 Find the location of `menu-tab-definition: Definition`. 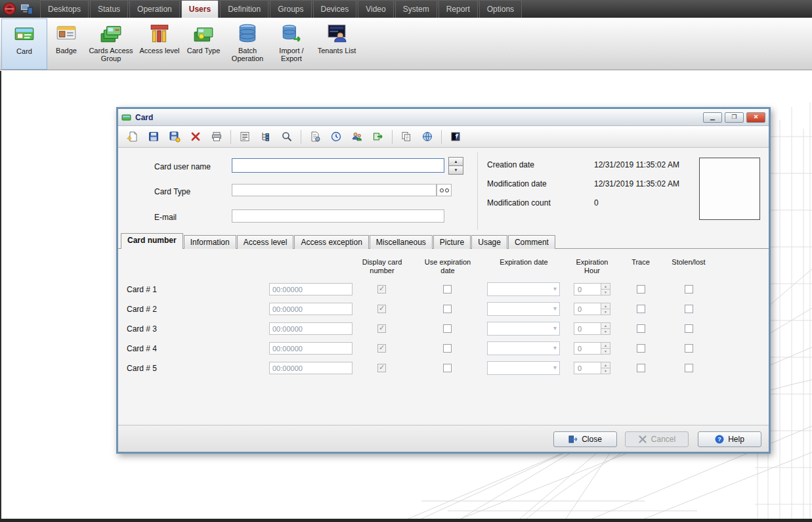

menu-tab-definition: Definition is located at coordinates (244, 9).